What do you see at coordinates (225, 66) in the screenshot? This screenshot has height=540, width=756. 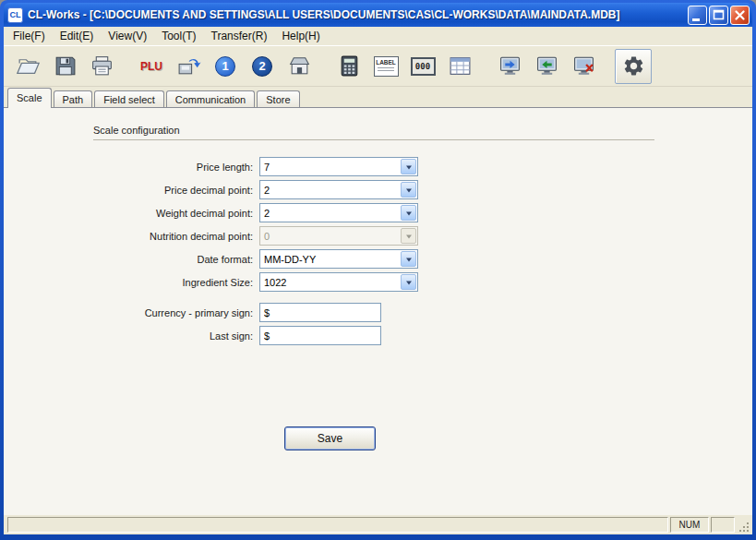 I see `toolbar-button-speed-key-1: 1` at bounding box center [225, 66].